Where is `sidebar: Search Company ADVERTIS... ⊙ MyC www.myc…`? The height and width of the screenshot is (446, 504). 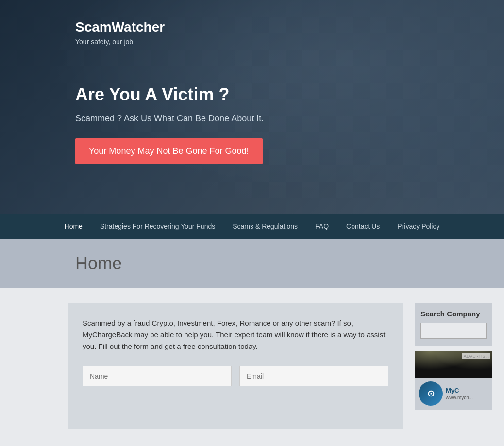 sidebar: Search Company ADVERTIS... ⊙ MyC www.myc… is located at coordinates (454, 356).